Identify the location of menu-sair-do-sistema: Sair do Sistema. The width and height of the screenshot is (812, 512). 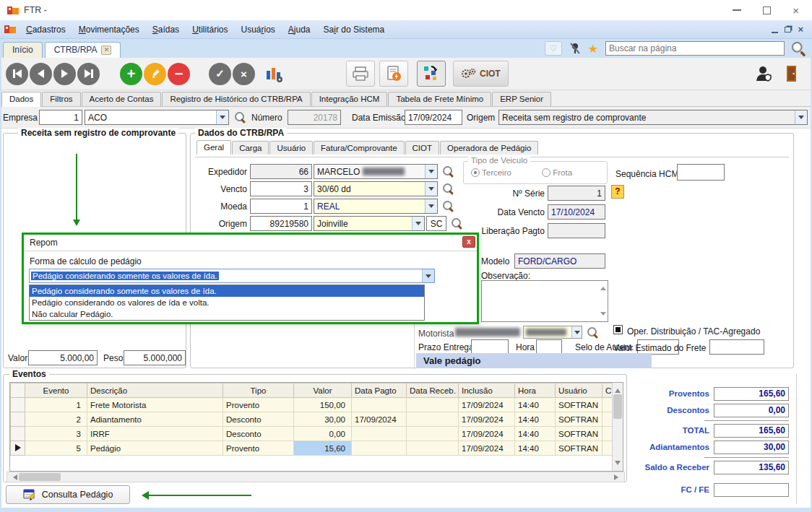
(354, 30).